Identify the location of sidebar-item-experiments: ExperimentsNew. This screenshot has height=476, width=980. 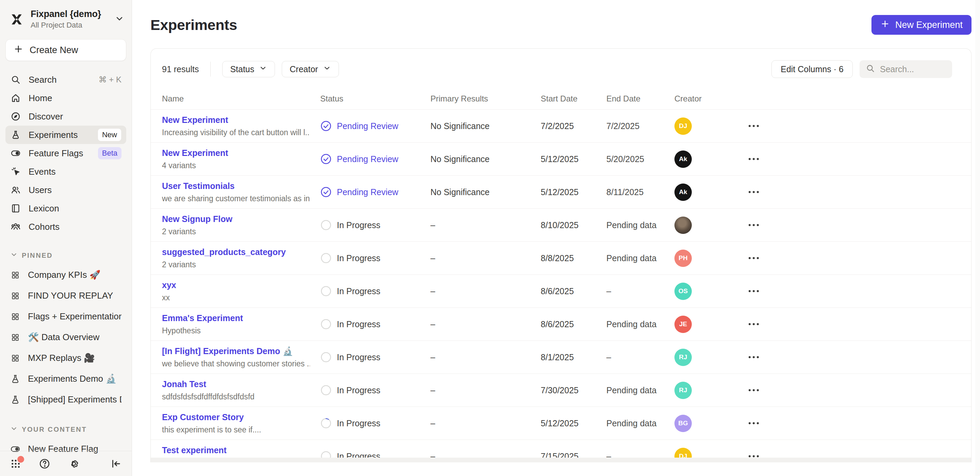
(66, 135).